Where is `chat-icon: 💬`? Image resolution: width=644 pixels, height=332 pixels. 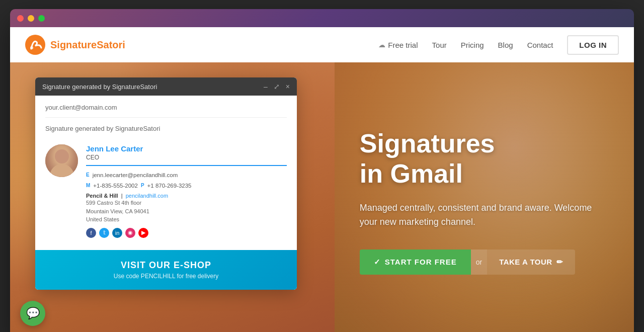 chat-icon: 💬 is located at coordinates (33, 313).